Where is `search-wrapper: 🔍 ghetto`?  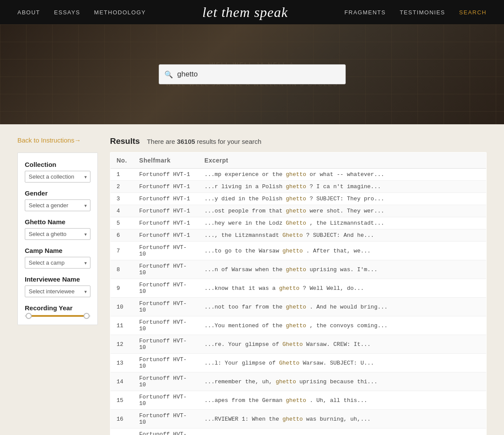 search-wrapper: 🔍 ghetto is located at coordinates (252, 74).